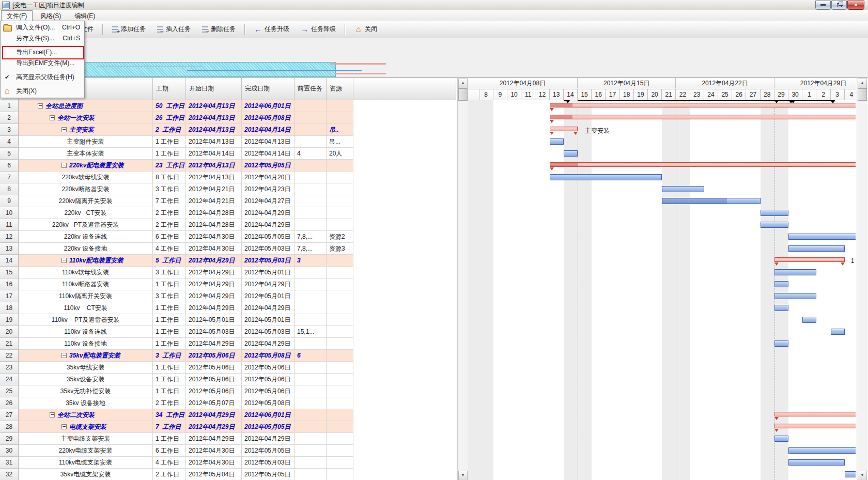 The height and width of the screenshot is (480, 868). Describe the element at coordinates (129, 29) in the screenshot. I see `toolbar-button-3: 添加任务` at that location.